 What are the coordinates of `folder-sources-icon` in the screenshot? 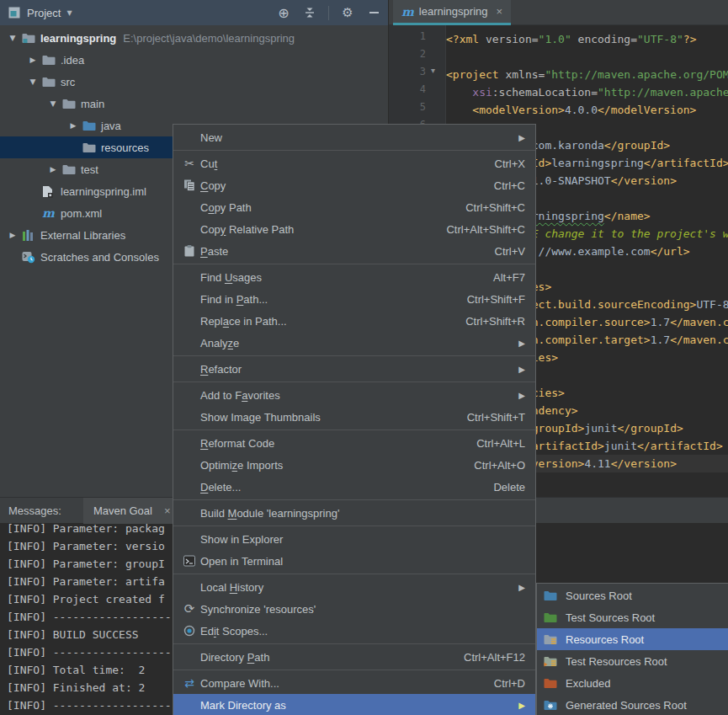 It's located at (551, 596).